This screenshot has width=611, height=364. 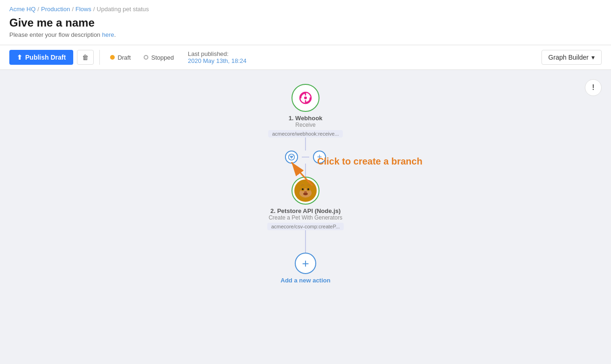 What do you see at coordinates (305, 111) in the screenshot?
I see `webhook-node: 1. Webhook Receive acmecore/webhook:rece…` at bounding box center [305, 111].